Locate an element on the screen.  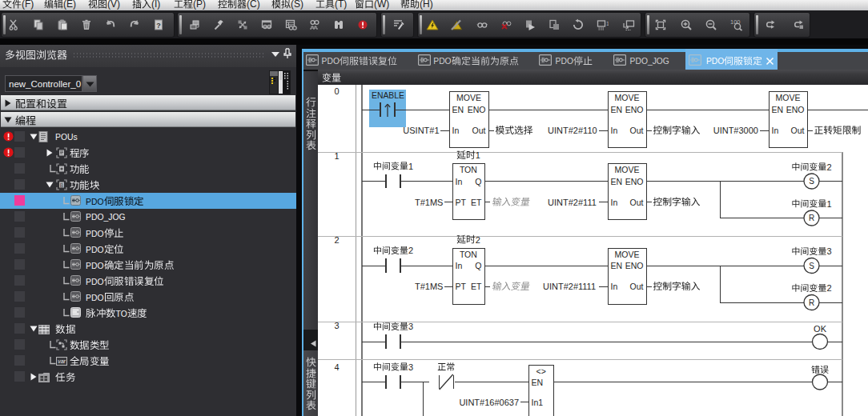
svg-text: var is located at coordinates (62, 362).